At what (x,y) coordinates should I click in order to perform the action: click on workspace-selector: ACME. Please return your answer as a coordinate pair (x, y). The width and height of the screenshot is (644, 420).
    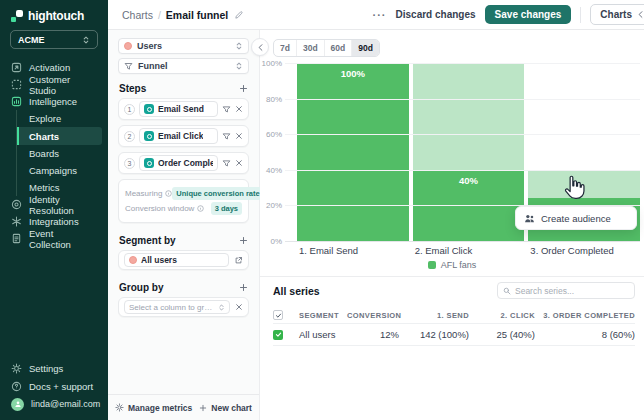
    Looking at the image, I should click on (54, 40).